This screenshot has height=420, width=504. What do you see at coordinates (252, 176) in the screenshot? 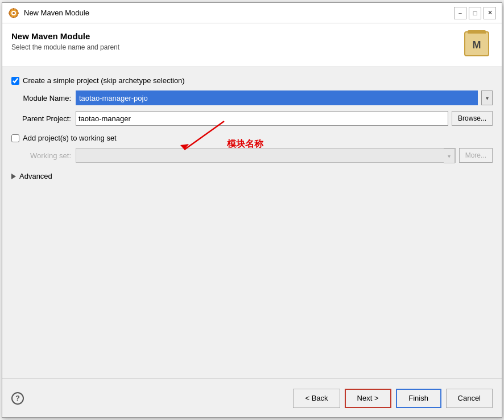
I see `advanced-section: Advanced` at bounding box center [252, 176].